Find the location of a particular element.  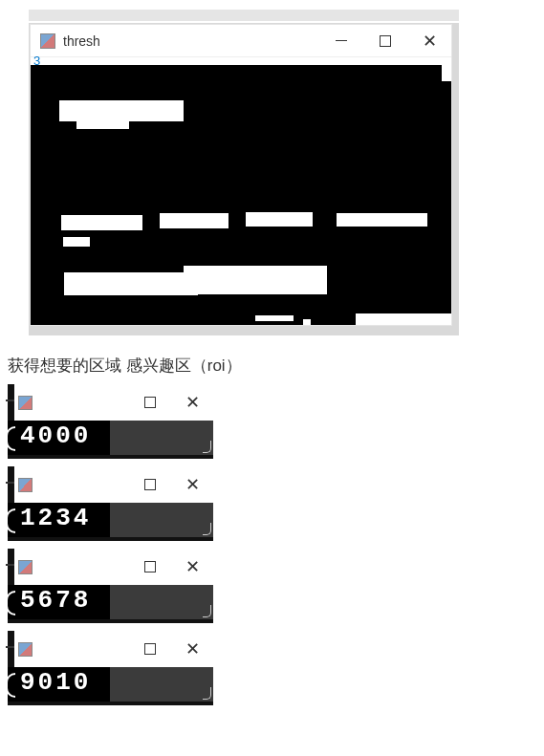

roi-body: 4000 is located at coordinates (111, 438).